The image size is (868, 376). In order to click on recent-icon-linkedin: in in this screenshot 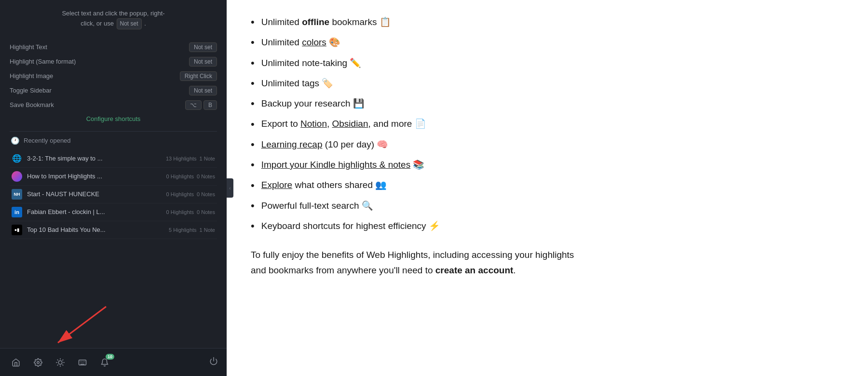, I will do `click(17, 212)`.